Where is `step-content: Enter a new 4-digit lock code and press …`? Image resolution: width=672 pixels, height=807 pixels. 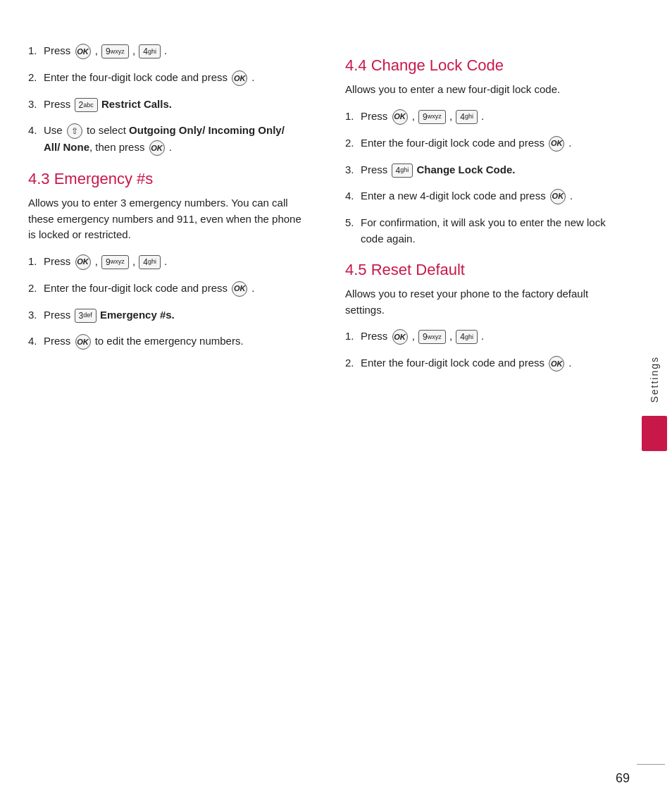
step-content: Enter a new 4-digit lock code and press … is located at coordinates (490, 196).